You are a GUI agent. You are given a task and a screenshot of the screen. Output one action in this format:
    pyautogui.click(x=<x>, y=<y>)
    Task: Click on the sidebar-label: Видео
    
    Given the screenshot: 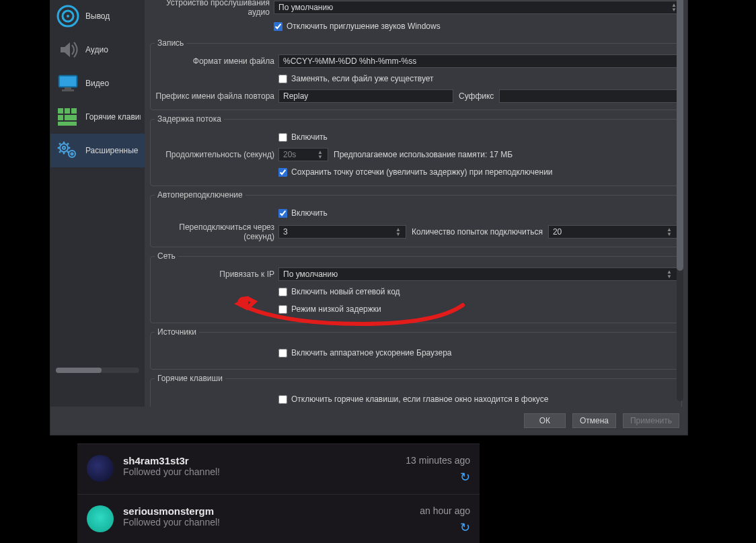 What is the action you would take?
    pyautogui.click(x=97, y=83)
    